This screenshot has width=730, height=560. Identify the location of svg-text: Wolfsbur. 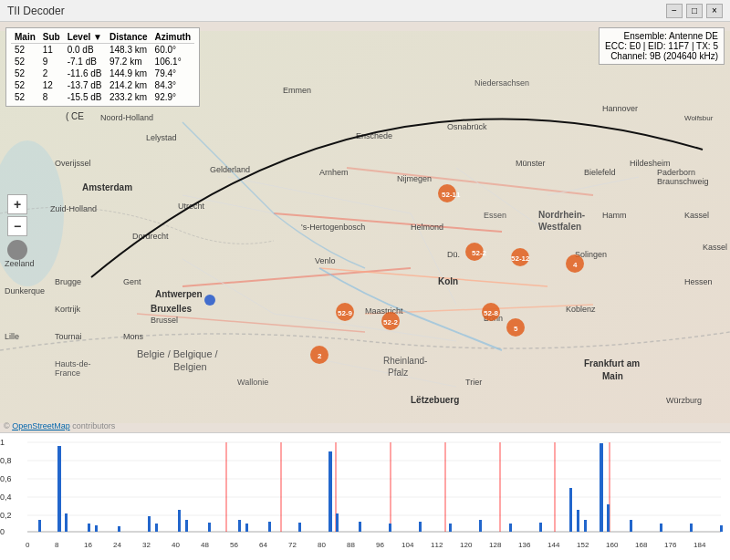
(699, 119).